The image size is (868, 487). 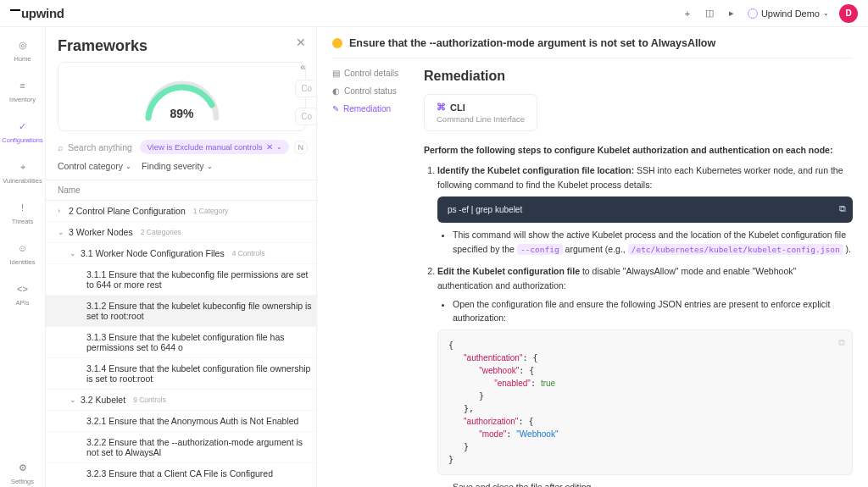 What do you see at coordinates (22, 172) in the screenshot?
I see `nav-vulnerabilities: ⌖Vulnerabilities` at bounding box center [22, 172].